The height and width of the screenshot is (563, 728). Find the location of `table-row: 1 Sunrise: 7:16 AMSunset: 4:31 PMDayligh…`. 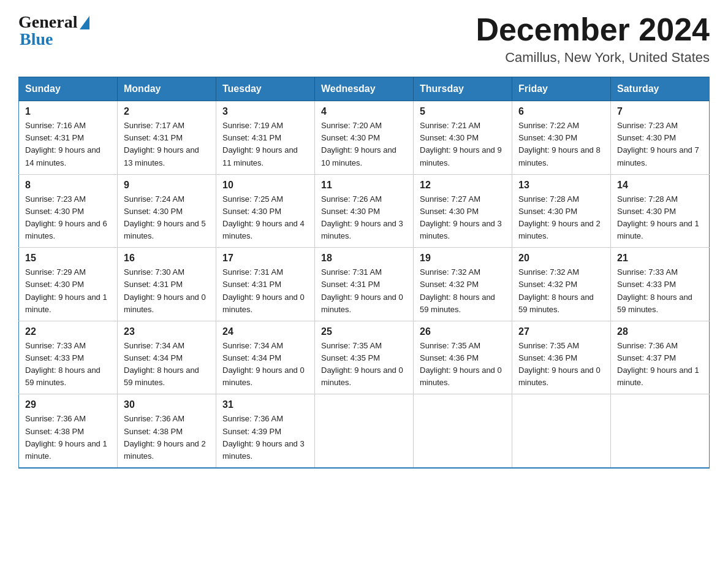

table-row: 1 Sunrise: 7:16 AMSunset: 4:31 PMDayligh… is located at coordinates (69, 138).